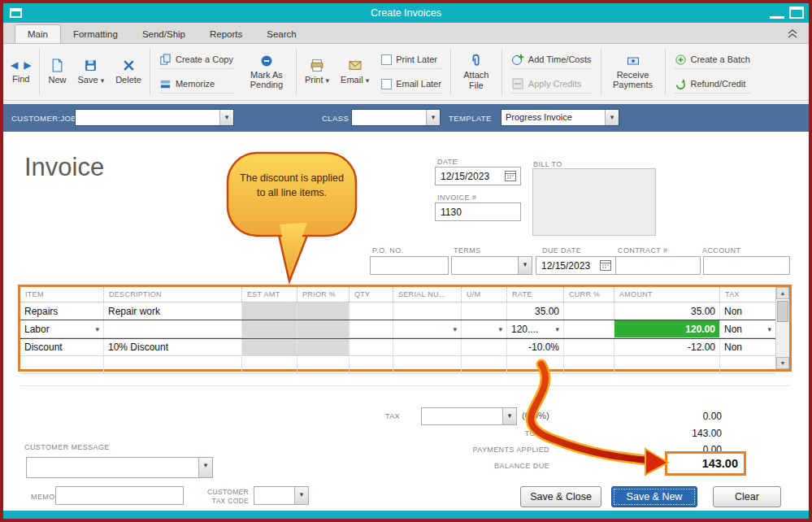 This screenshot has width=812, height=522. Describe the element at coordinates (535, 346) in the screenshot. I see `rate-cell: -10.0%` at that location.